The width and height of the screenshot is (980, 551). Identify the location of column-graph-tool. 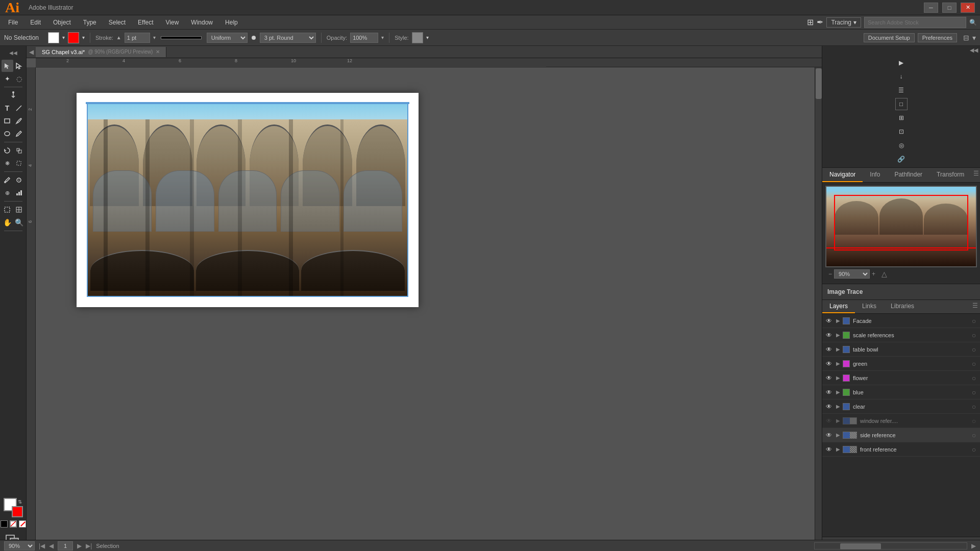
(19, 193).